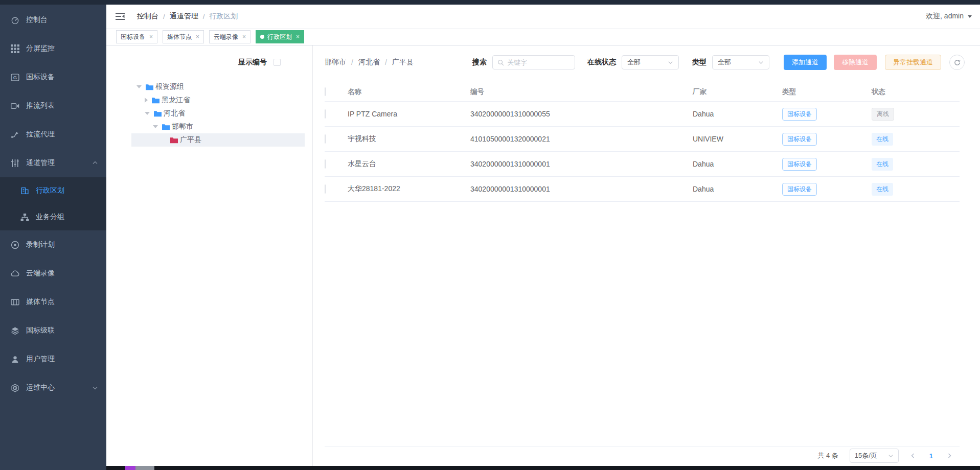 The image size is (980, 470). I want to click on sidebar-item-label: 媒体节点, so click(40, 302).